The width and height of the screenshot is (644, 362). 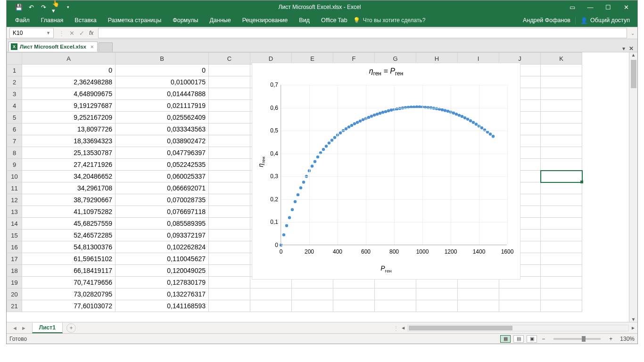 I want to click on save-icon: 💾, so click(x=19, y=7).